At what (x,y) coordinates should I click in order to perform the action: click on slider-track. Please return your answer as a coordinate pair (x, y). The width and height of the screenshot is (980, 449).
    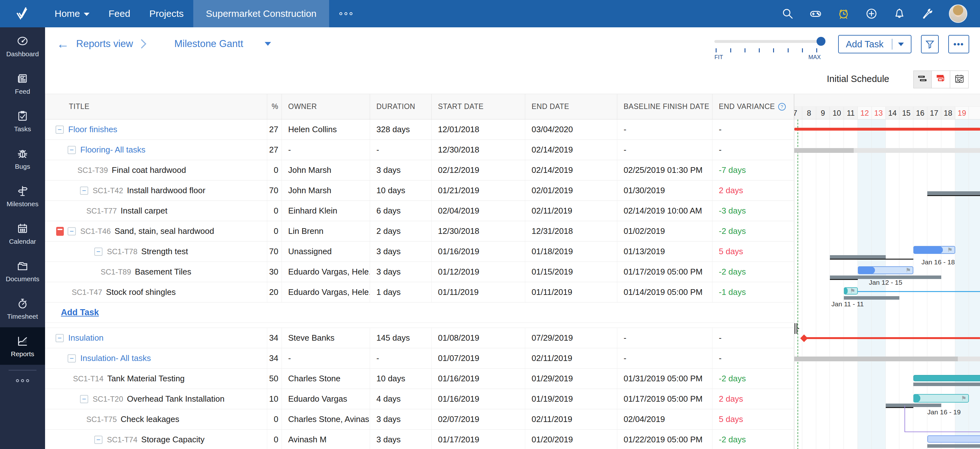
    Looking at the image, I should click on (769, 42).